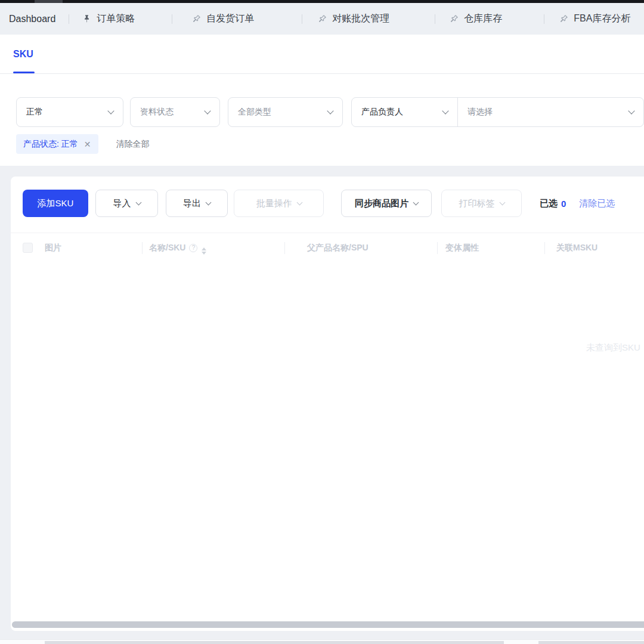 The height and width of the screenshot is (644, 644). Describe the element at coordinates (197, 203) in the screenshot. I see `export-button: 导出` at that location.